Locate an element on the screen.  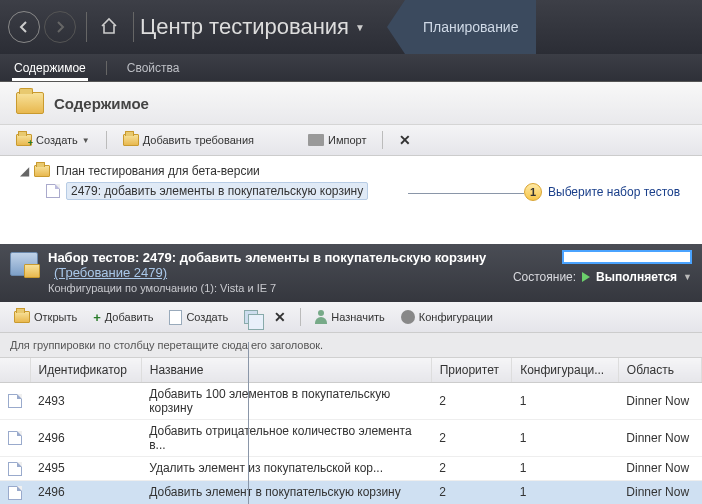
callout-1: 1 Выберите набор тестов is located at coordinates (602, 192).